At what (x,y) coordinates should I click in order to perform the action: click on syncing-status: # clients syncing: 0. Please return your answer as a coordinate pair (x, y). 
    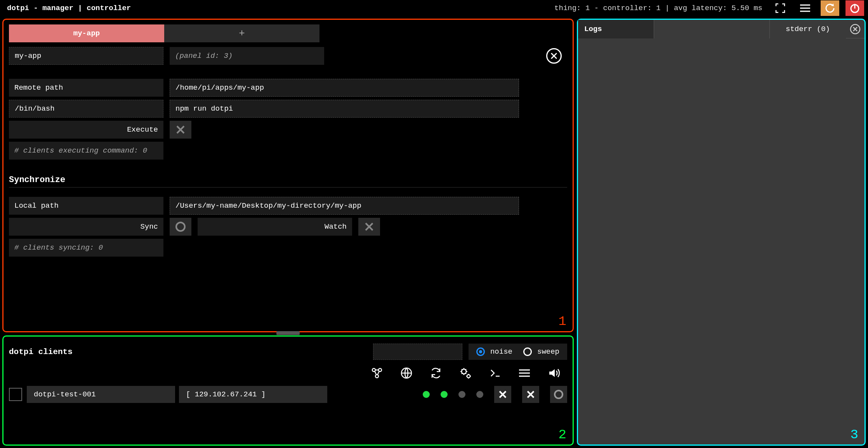
    Looking at the image, I should click on (86, 248).